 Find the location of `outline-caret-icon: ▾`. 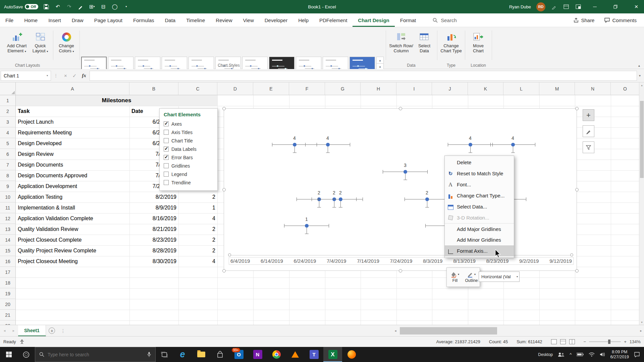

outline-caret-icon: ▾ is located at coordinates (475, 275).